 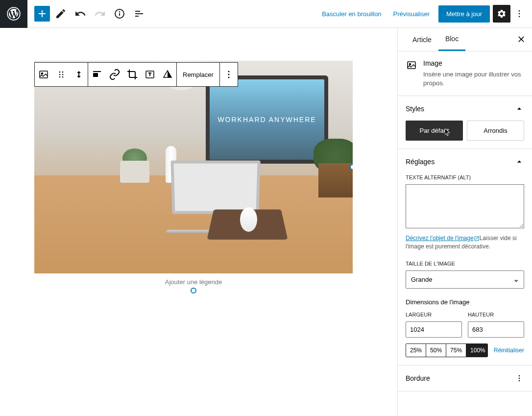 What do you see at coordinates (464, 14) in the screenshot?
I see `update-button: Mettre à jour` at bounding box center [464, 14].